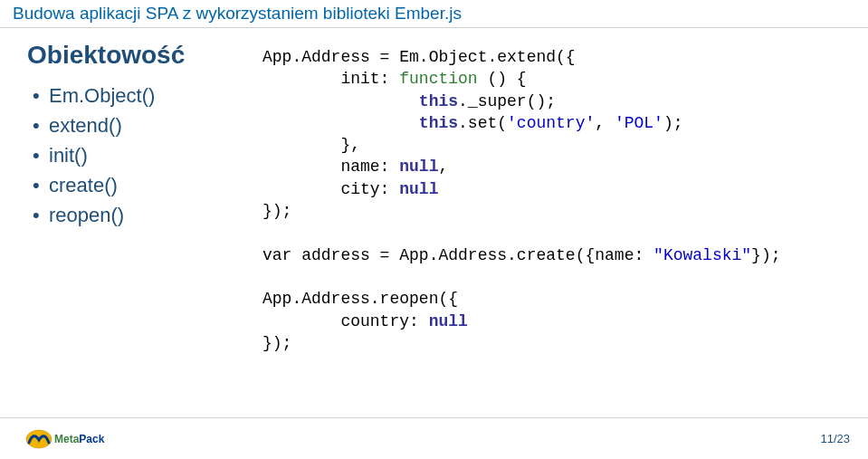 Image resolution: width=868 pixels, height=459 pixels. Describe the element at coordinates (118, 156) in the screenshot. I see `bullet-list: Em.Object() extend() init() create() reo…` at that location.